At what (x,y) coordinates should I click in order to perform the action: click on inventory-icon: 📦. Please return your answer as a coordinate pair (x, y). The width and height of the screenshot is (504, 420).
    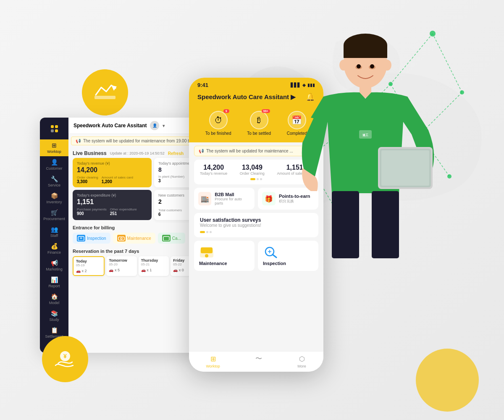
    Looking at the image, I should click on (54, 196).